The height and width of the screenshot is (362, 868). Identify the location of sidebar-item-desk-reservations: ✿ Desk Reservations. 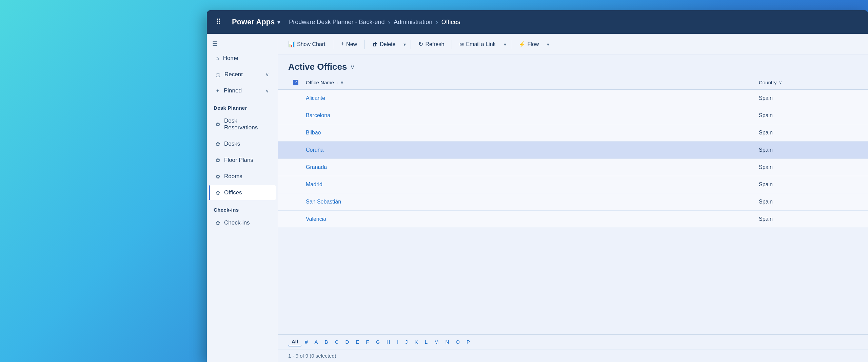
(242, 124).